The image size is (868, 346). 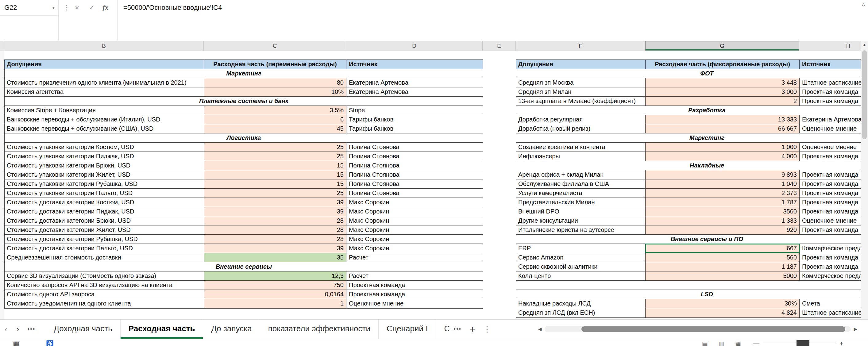 I want to click on cell-assumption: Средневзвешенная стоимость доставки, so click(x=104, y=257).